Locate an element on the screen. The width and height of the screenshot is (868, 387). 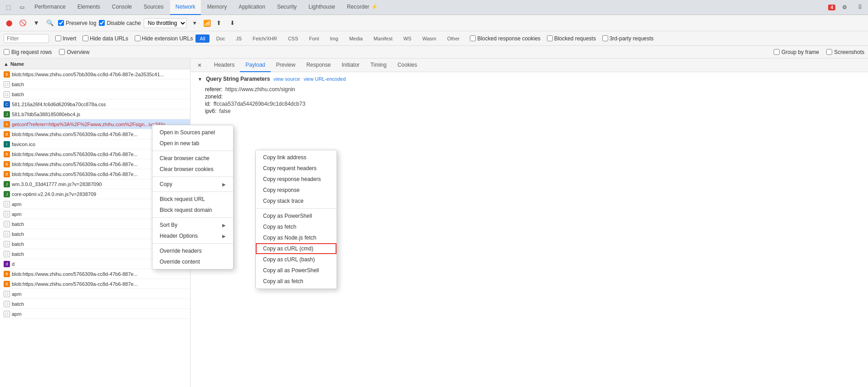
upload-icon: ⬆ is located at coordinates (219, 23).